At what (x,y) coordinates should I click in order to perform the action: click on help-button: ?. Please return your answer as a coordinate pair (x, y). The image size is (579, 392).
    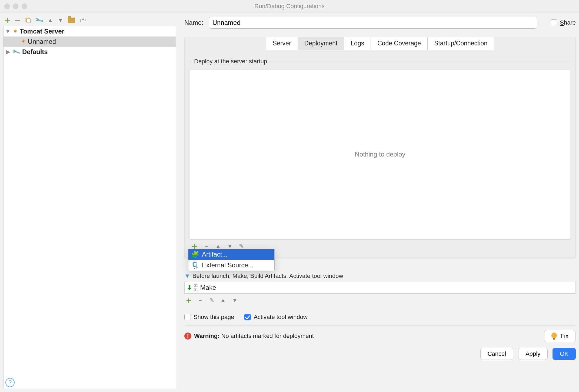
    Looking at the image, I should click on (10, 383).